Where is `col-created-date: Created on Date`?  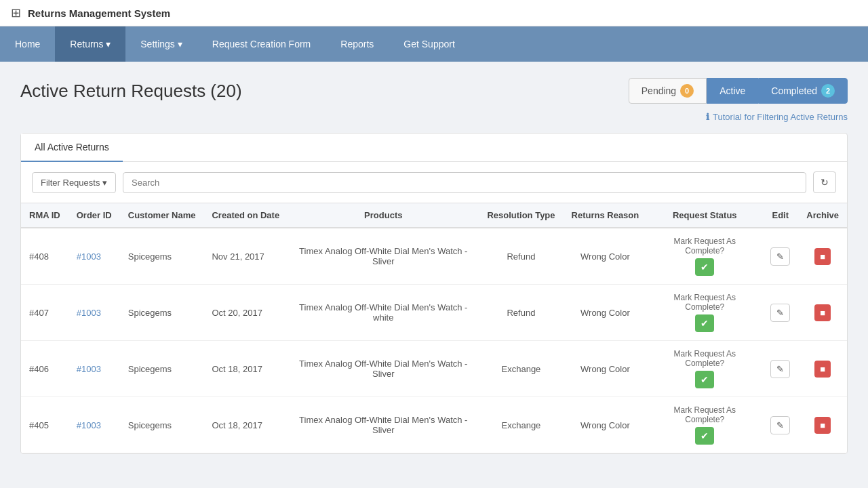
col-created-date: Created on Date is located at coordinates (245, 216).